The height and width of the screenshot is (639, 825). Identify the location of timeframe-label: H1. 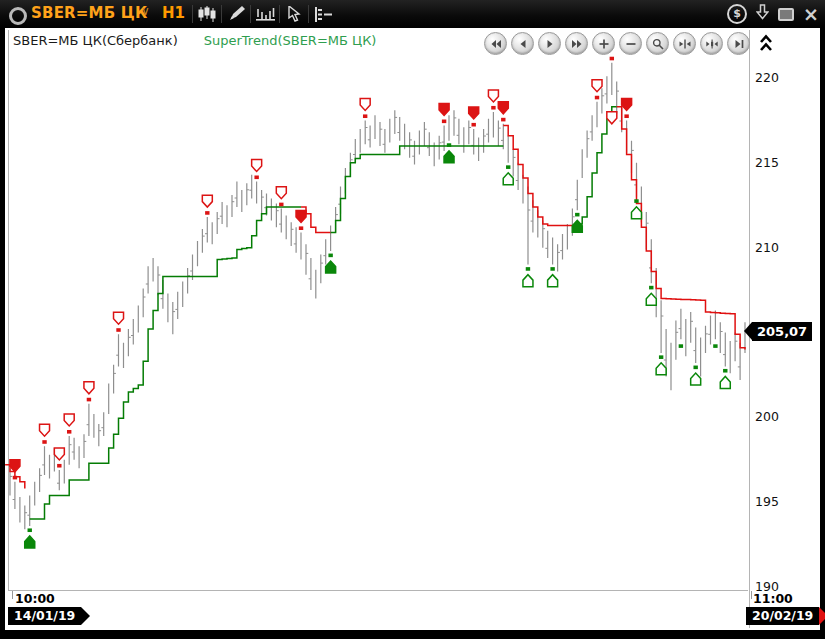
(174, 13).